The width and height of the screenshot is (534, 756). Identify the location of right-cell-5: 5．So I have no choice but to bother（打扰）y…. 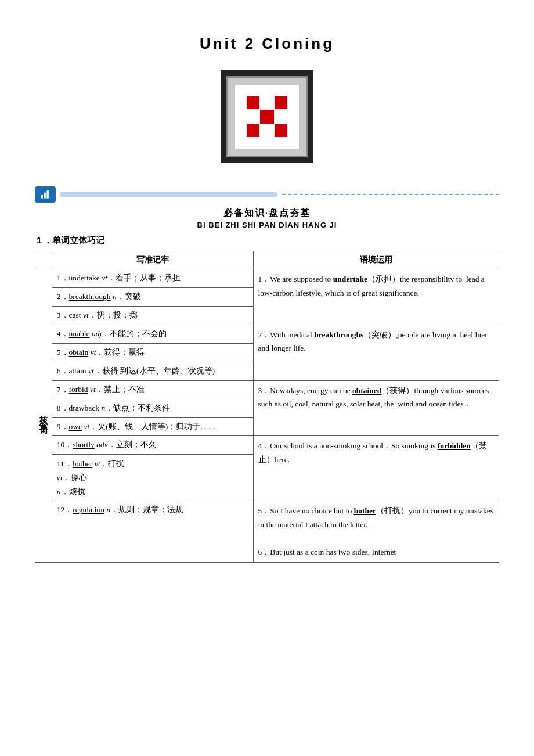
(376, 532).